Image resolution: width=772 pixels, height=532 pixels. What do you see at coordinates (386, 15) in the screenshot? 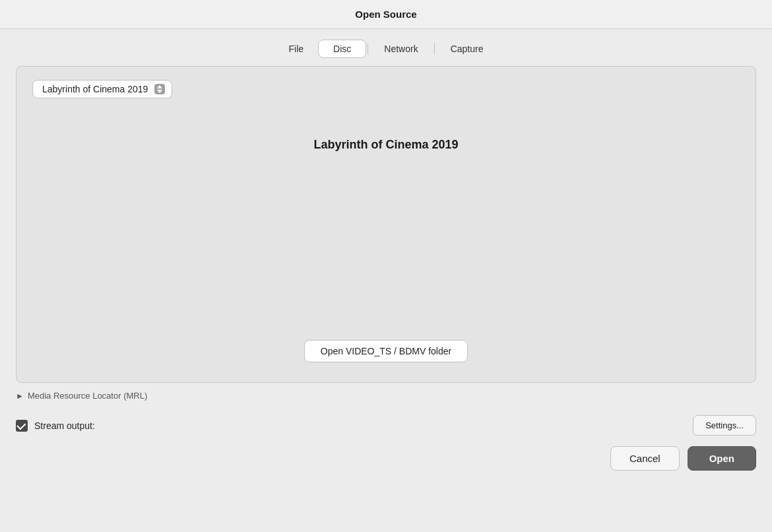
I see `title-bar: Open Source` at bounding box center [386, 15].